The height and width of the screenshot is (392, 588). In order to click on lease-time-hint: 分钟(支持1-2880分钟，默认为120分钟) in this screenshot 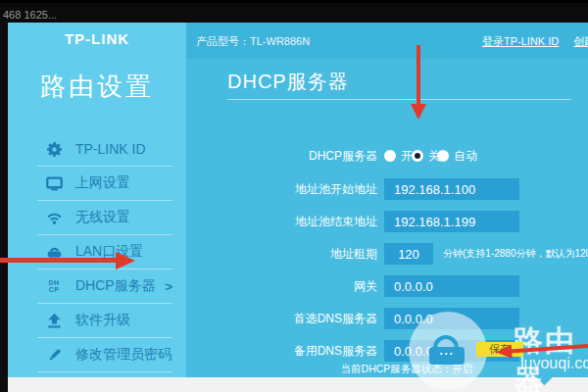, I will do `click(515, 254)`.